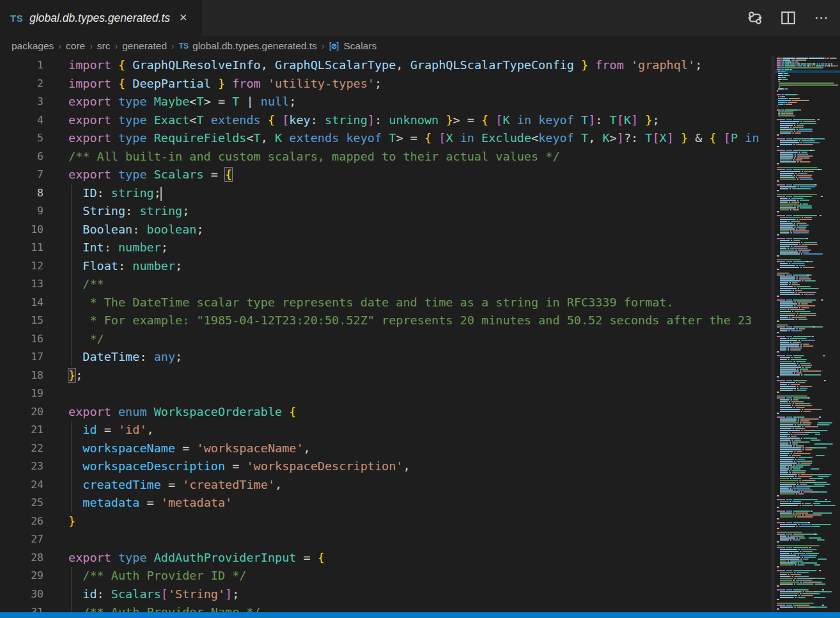 This screenshot has width=840, height=618. I want to click on code-text: */, so click(86, 339).